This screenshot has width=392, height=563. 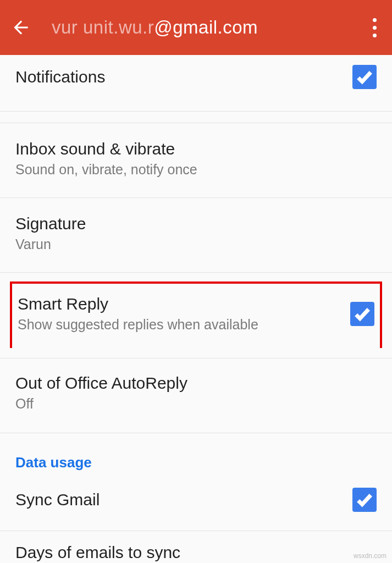 What do you see at coordinates (196, 383) in the screenshot?
I see `setting-title: Out of Office AutoReply` at bounding box center [196, 383].